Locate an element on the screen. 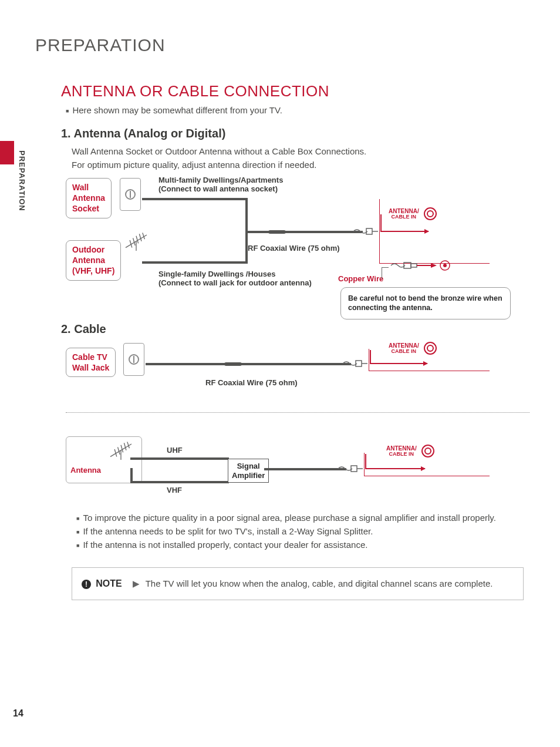 The height and width of the screenshot is (747, 560). antenna-icon is located at coordinates (121, 449).